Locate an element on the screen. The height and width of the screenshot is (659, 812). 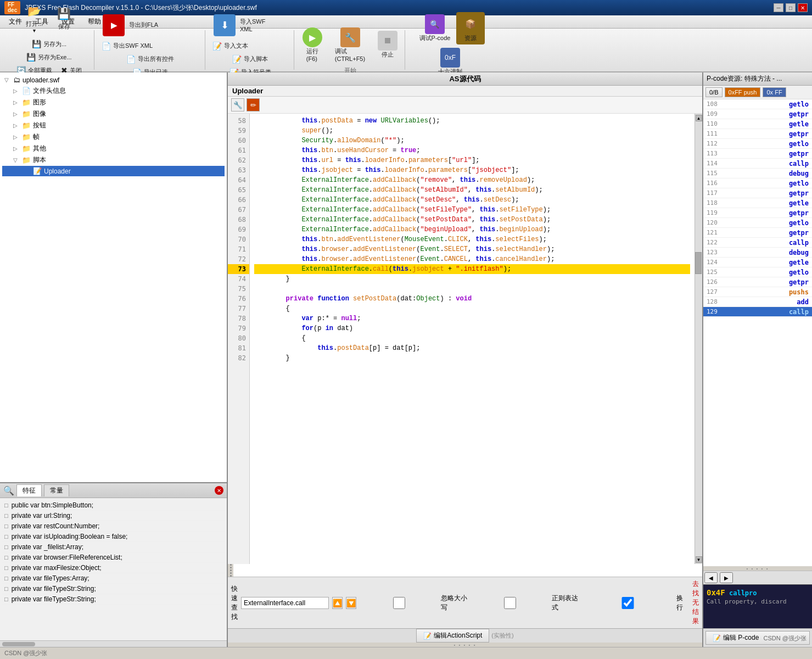
save-label: 保存 is located at coordinates (64, 26).